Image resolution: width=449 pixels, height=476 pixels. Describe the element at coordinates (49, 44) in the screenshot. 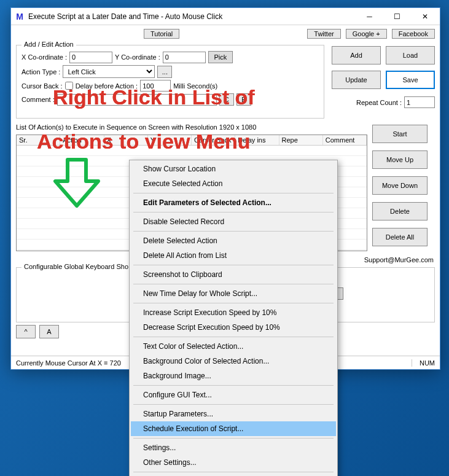

I see `add-edit-legend: Add / Edit Action` at that location.